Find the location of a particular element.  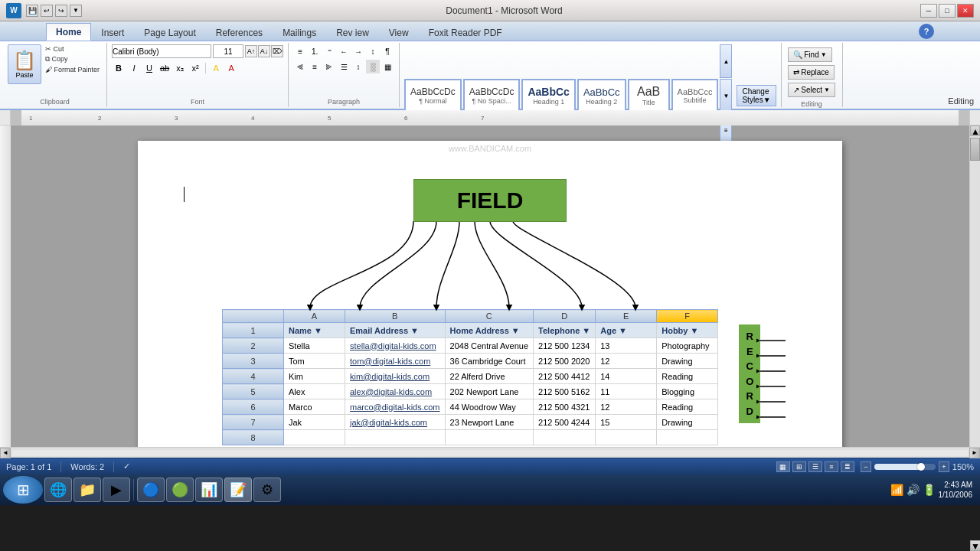

close-button: ✕ is located at coordinates (965, 11).